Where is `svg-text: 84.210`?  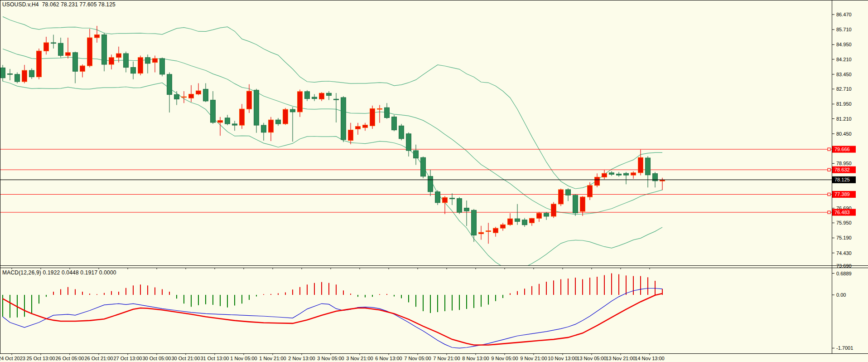
svg-text: 84.210 is located at coordinates (844, 59).